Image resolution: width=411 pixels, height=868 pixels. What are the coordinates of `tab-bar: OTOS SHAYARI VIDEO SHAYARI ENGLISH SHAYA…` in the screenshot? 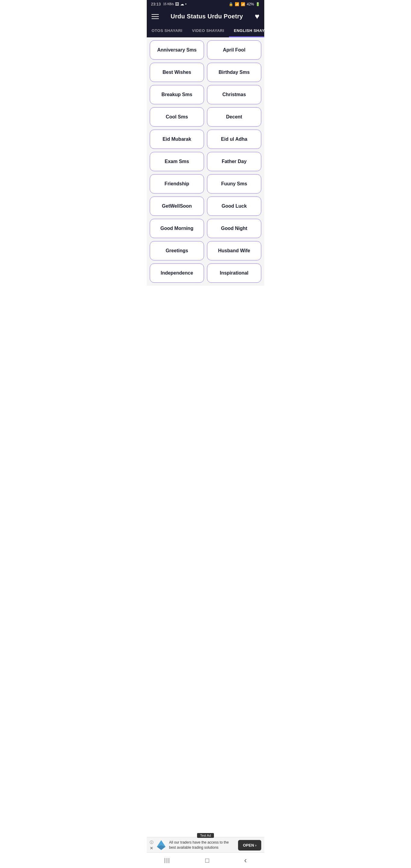 It's located at (205, 31).